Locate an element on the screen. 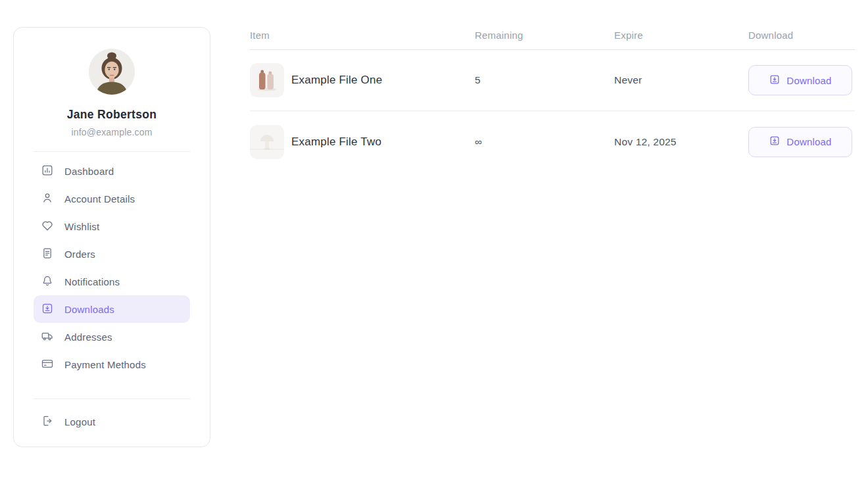  table-header-row: Item Remaining Expire Download is located at coordinates (552, 25).